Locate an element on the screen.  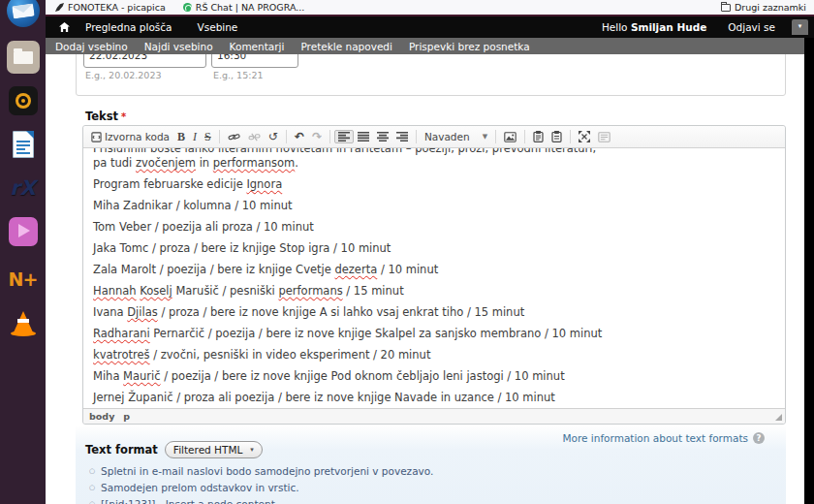
source-icon is located at coordinates (97, 138).